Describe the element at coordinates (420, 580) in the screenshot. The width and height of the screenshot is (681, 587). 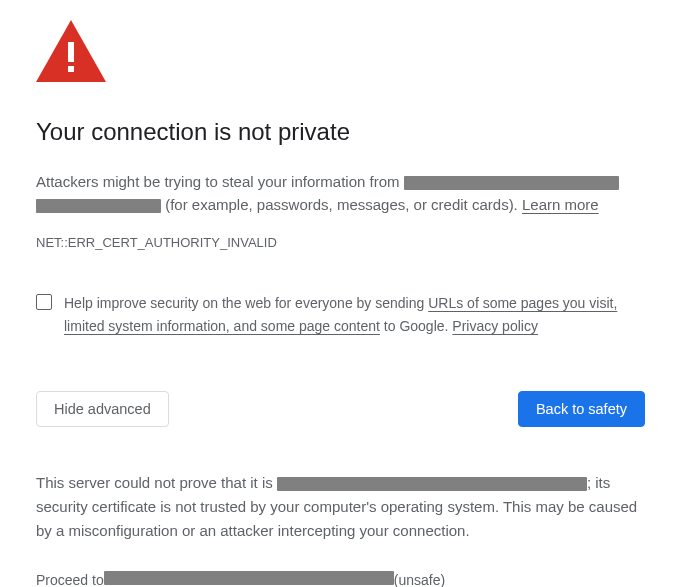
I see `proceed-after: (unsafe)` at that location.